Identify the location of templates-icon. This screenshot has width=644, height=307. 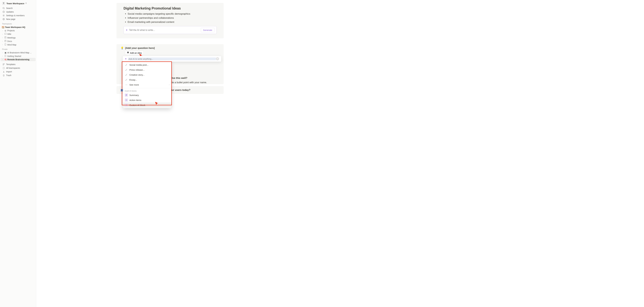
(4, 64).